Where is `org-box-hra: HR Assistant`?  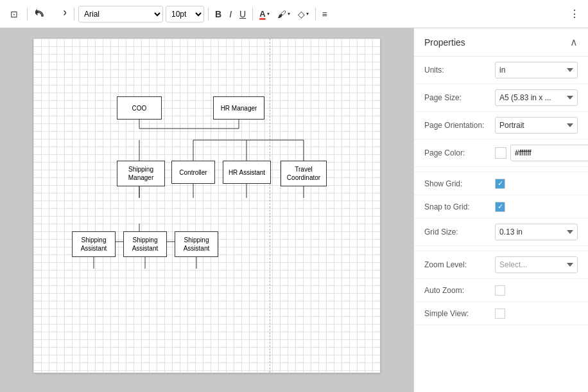
org-box-hra: HR Assistant is located at coordinates (246, 172).